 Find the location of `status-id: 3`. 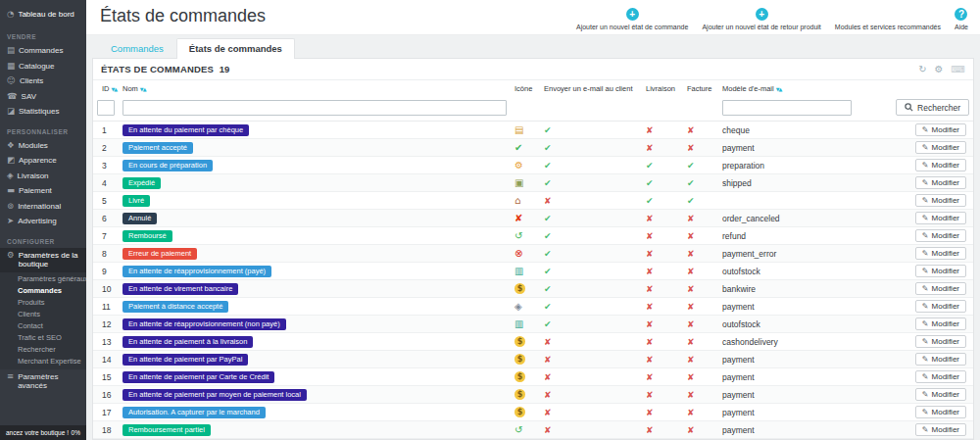

status-id: 3 is located at coordinates (106, 166).